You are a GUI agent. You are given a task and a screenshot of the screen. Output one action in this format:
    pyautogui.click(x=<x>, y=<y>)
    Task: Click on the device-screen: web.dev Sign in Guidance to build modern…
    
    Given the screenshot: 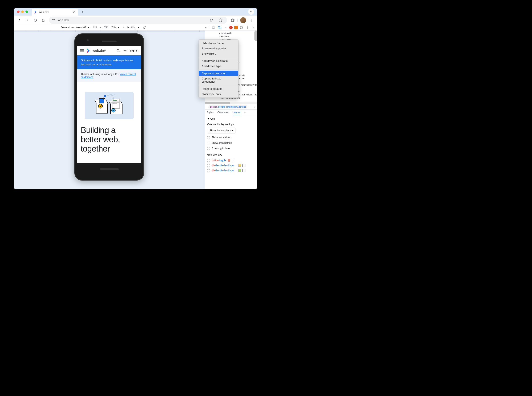 What is the action you would take?
    pyautogui.click(x=109, y=105)
    